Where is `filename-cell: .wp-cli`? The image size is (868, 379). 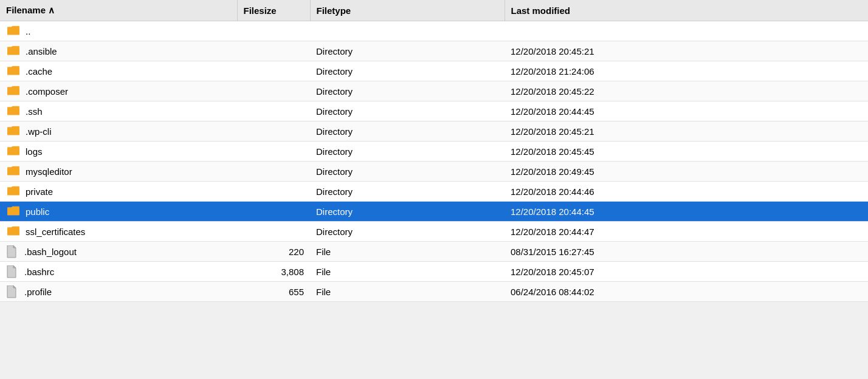 filename-cell: .wp-cli is located at coordinates (119, 131).